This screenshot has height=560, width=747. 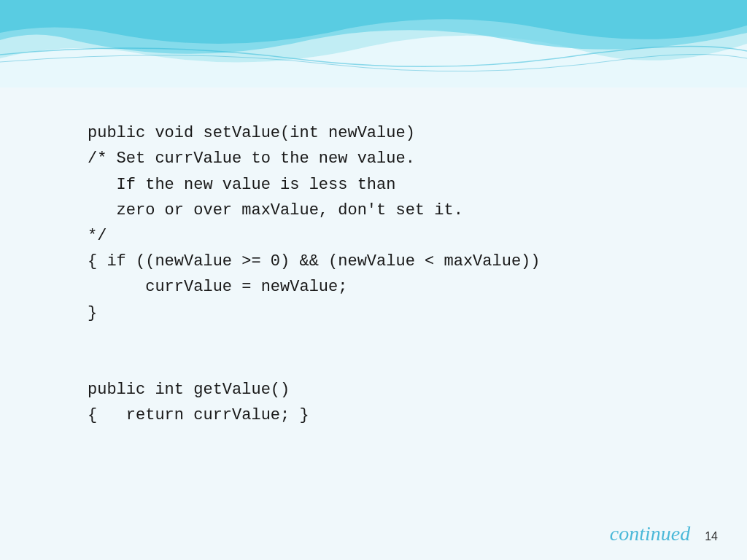 What do you see at coordinates (650, 534) in the screenshot?
I see `continued-label: continued` at bounding box center [650, 534].